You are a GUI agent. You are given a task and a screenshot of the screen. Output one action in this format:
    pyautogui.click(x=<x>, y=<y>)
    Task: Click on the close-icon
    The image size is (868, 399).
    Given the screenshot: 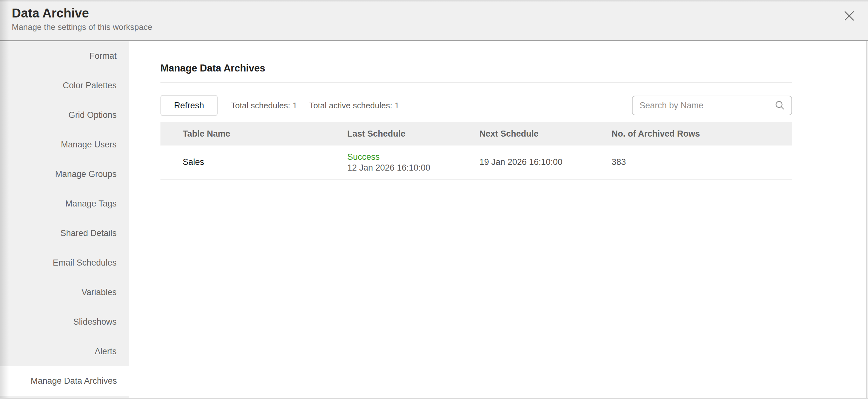 What is the action you would take?
    pyautogui.click(x=849, y=16)
    